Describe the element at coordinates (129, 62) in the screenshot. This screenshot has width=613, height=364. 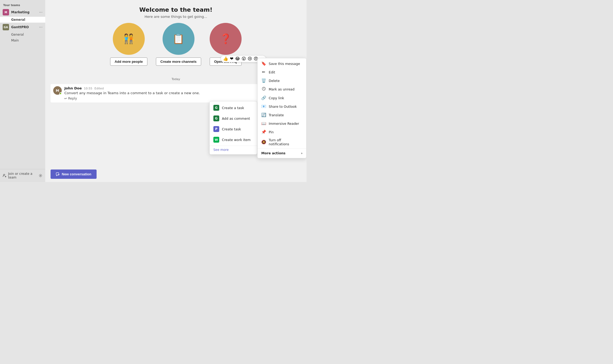
I see `add-more-people-button: Add more people` at that location.